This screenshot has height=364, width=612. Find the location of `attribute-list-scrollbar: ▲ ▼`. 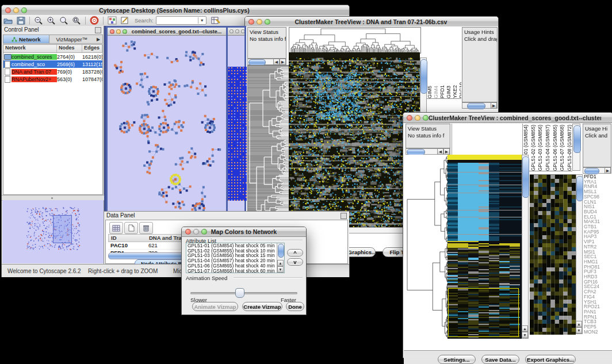

attribute-list-scrollbar: ▲ ▼ is located at coordinates (281, 258).